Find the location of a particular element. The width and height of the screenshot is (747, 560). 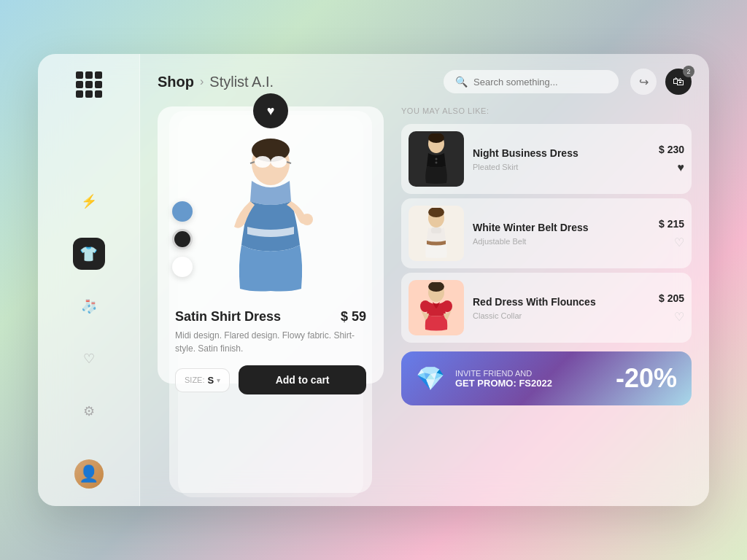

product-description: Midi design. Flared design. Flowy fabric… is located at coordinates (271, 342).